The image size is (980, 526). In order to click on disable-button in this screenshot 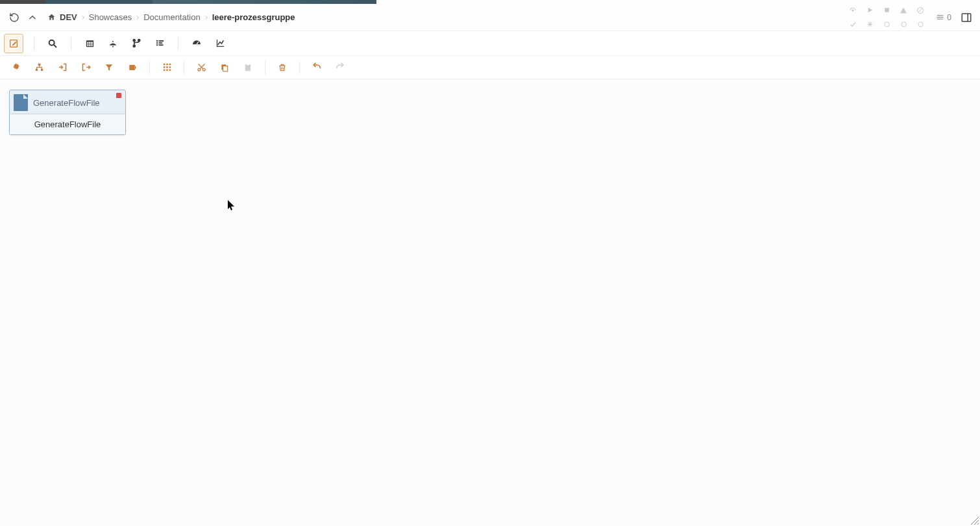, I will do `click(86, 68)`.